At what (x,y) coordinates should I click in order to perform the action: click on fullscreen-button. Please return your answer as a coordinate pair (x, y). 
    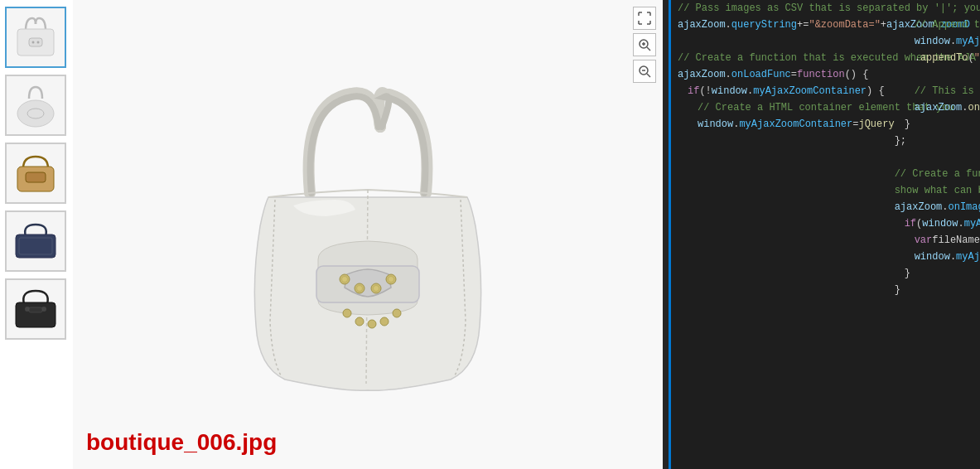
    Looking at the image, I should click on (644, 18).